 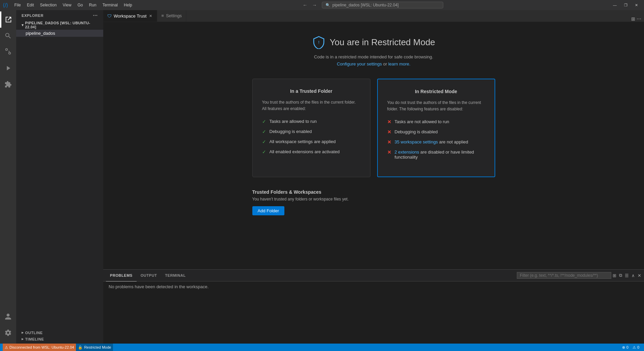 What do you see at coordinates (311, 106) in the screenshot?
I see `trusted-card-desc: You trust the authors of the files in th…` at bounding box center [311, 106].